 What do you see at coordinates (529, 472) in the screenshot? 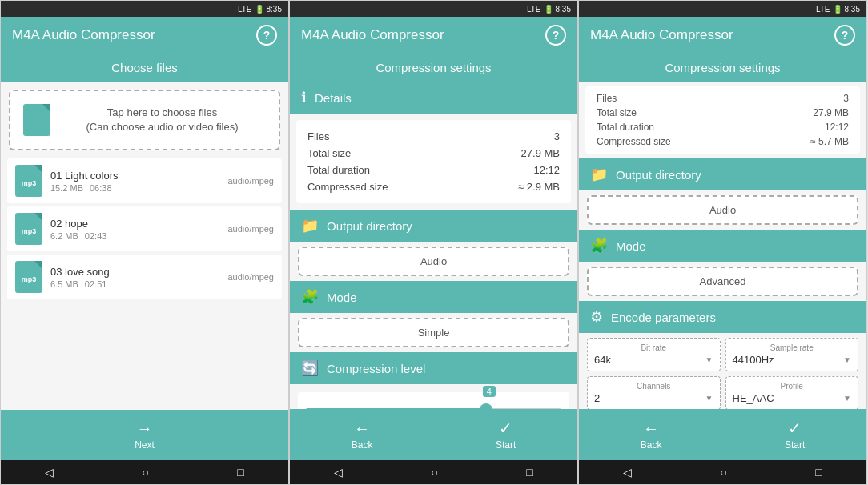
I see `recent-nav-2: □` at bounding box center [529, 472].